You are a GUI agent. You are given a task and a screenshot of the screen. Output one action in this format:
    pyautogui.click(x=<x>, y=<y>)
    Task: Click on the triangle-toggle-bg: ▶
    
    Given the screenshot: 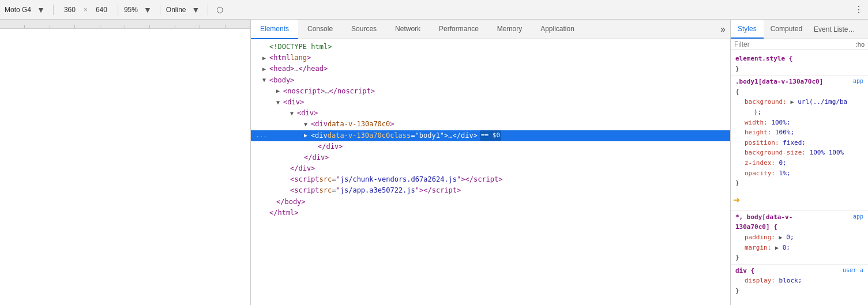 What is the action you would take?
    pyautogui.click(x=792, y=101)
    